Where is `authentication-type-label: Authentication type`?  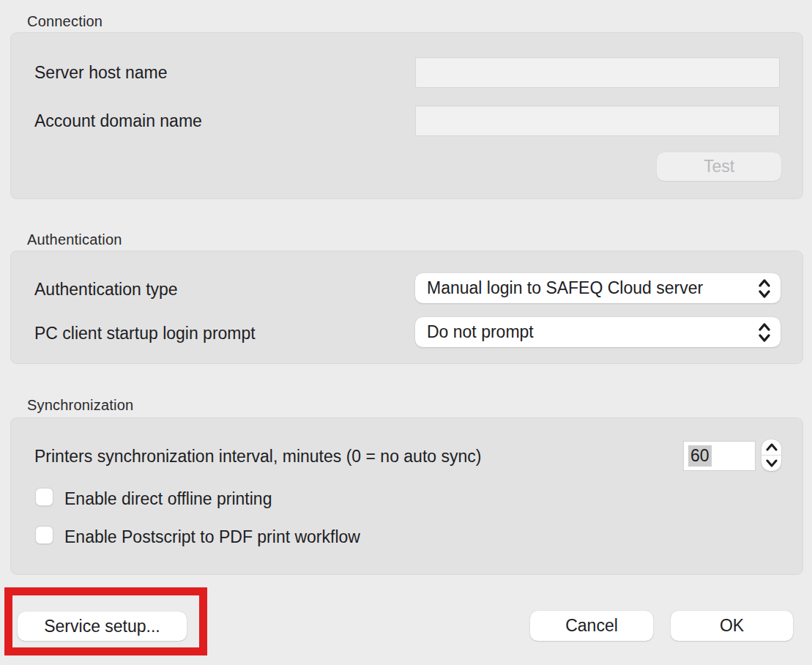
authentication-type-label: Authentication type is located at coordinates (106, 290).